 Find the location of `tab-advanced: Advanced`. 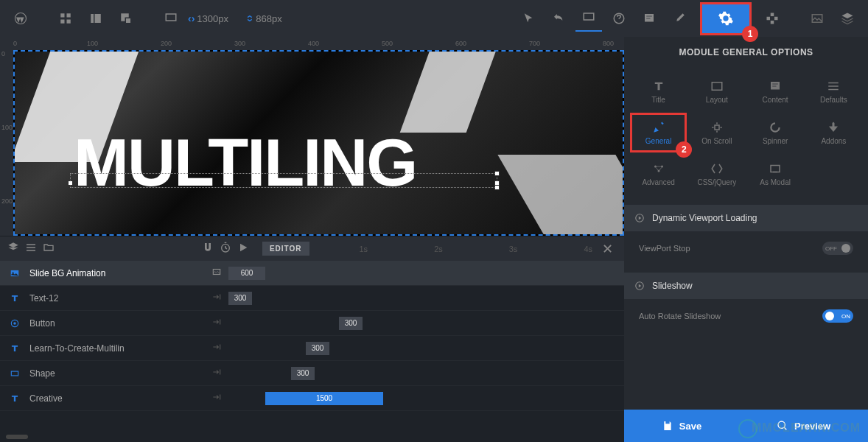

tab-advanced: Advanced is located at coordinates (659, 174).